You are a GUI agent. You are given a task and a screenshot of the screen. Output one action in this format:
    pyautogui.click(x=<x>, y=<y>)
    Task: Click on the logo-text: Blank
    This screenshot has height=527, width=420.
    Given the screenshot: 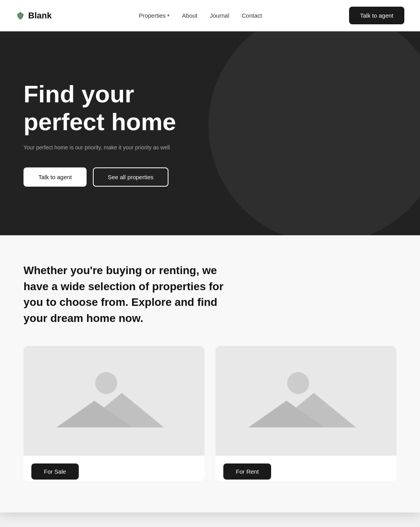 What is the action you would take?
    pyautogui.click(x=40, y=16)
    